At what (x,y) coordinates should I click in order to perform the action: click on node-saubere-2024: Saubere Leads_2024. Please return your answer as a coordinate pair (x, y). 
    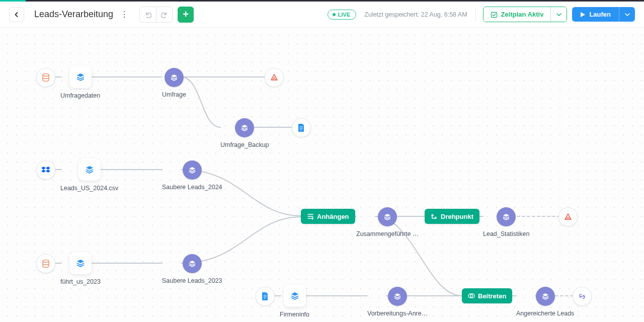
    Looking at the image, I should click on (192, 176).